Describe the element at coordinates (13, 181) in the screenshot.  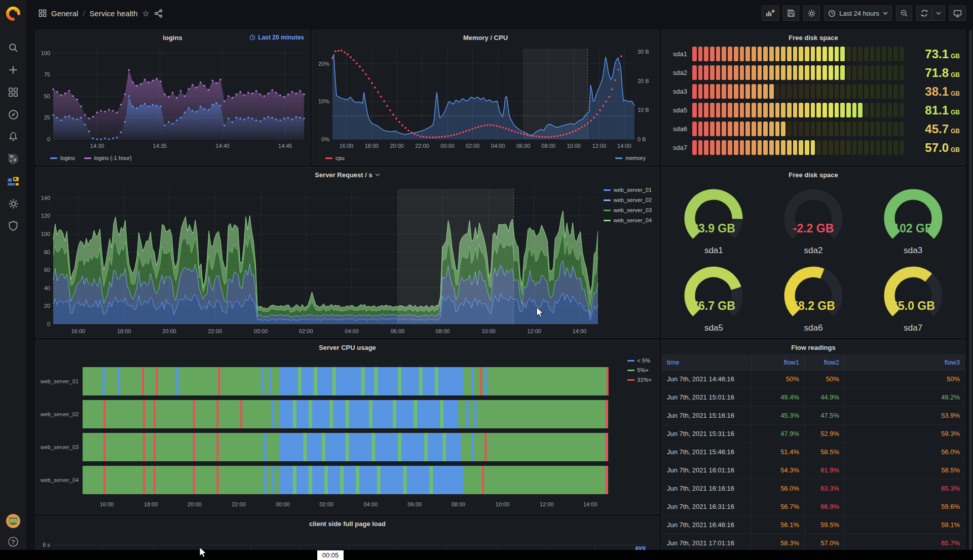
I see `sidebar-item-app-plugin` at that location.